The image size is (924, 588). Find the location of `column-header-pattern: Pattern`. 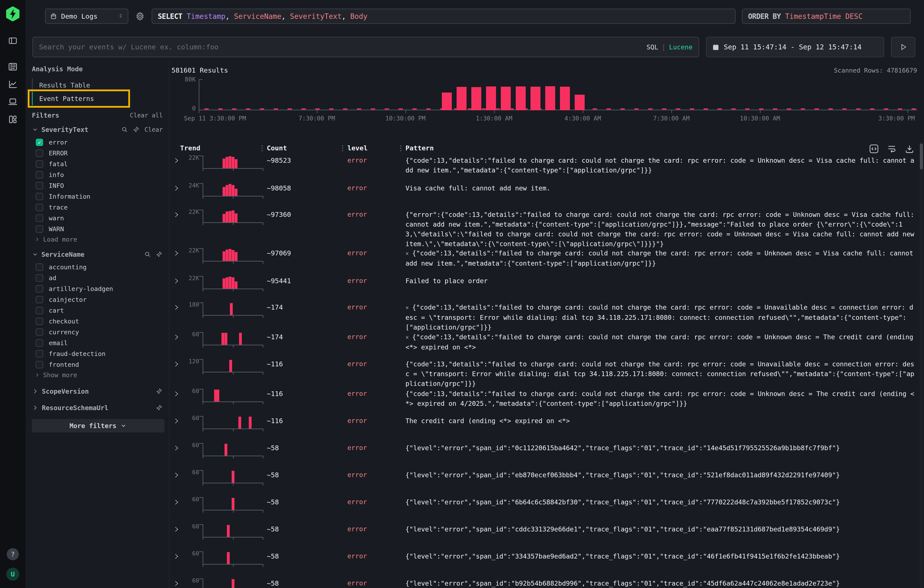

column-header-pattern: Pattern is located at coordinates (665, 148).